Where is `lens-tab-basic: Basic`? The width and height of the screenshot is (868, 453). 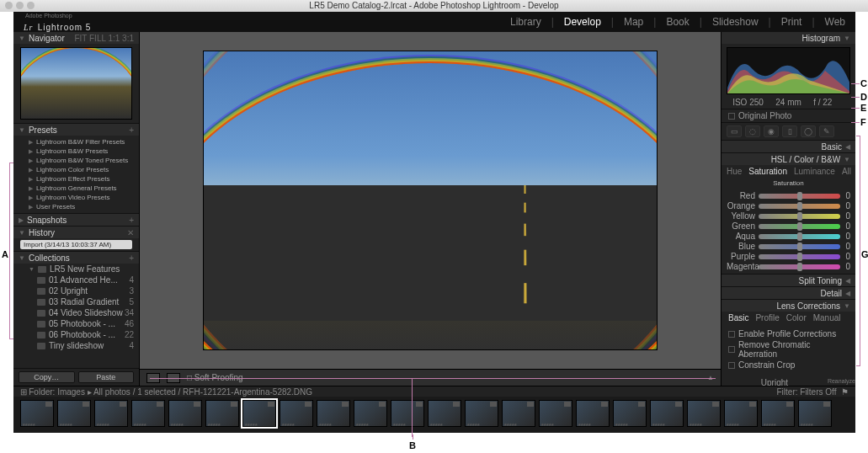
lens-tab-basic: Basic is located at coordinates (738, 318).